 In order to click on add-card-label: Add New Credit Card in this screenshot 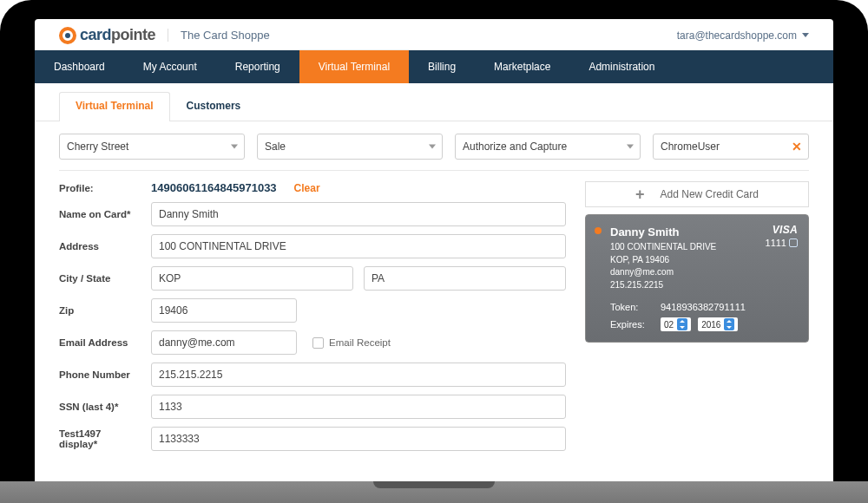, I will do `click(710, 194)`.